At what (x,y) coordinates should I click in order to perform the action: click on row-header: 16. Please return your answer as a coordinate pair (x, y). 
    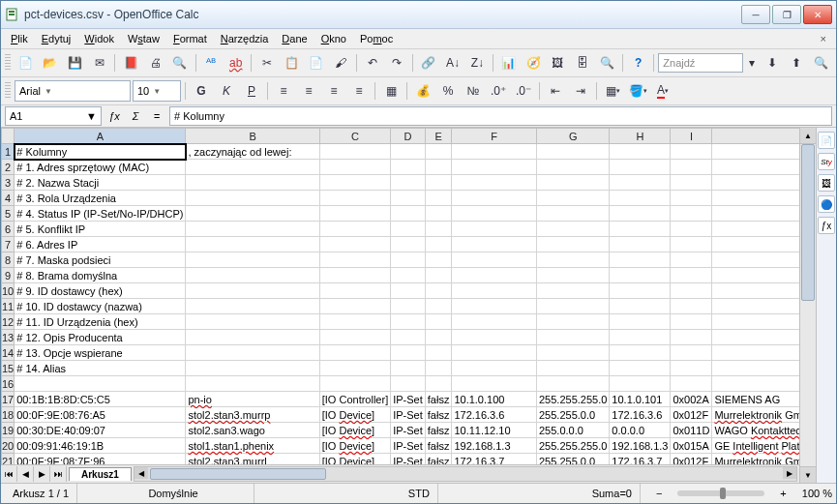
    Looking at the image, I should click on (8, 384).